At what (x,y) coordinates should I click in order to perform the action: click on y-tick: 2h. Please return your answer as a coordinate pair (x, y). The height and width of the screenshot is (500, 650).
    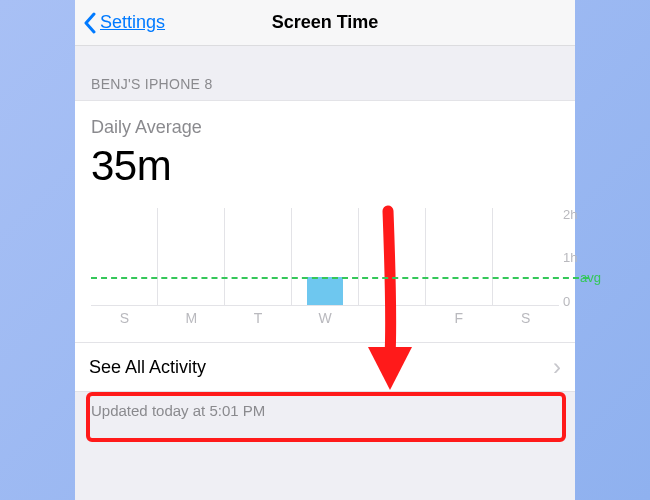
    Looking at the image, I should click on (570, 214).